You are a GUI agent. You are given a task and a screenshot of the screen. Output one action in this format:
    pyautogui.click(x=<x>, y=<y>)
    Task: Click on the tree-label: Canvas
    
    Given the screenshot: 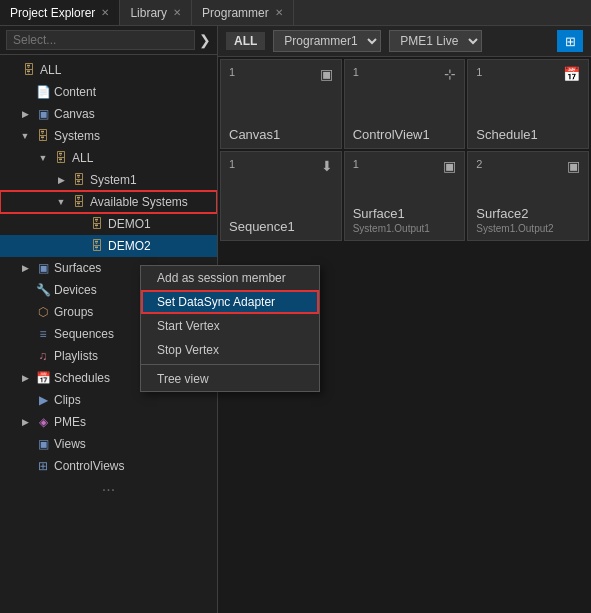 What is the action you would take?
    pyautogui.click(x=74, y=114)
    